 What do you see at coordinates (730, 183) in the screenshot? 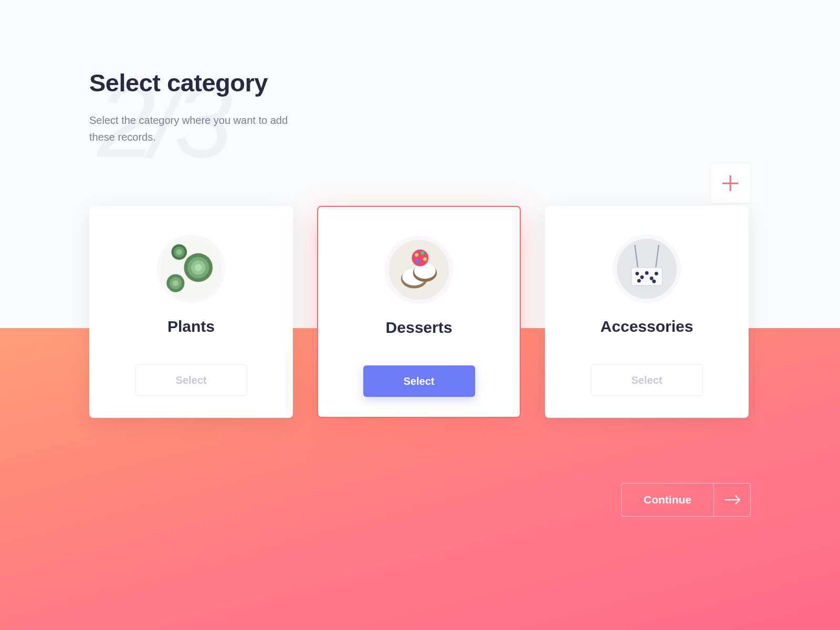
I see `add-category-button` at bounding box center [730, 183].